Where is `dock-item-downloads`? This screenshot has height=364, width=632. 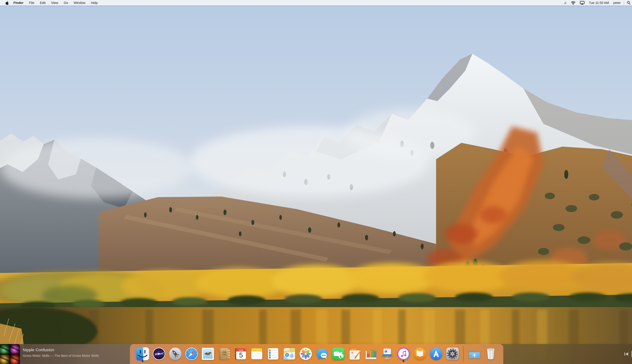
dock-item-downloads is located at coordinates (474, 354).